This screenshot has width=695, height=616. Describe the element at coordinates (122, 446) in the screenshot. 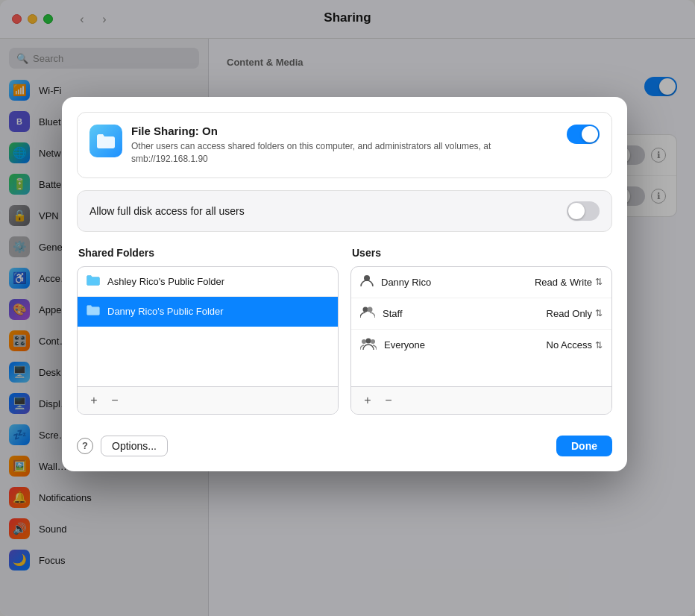

I see `footer-left: ? Options...` at that location.